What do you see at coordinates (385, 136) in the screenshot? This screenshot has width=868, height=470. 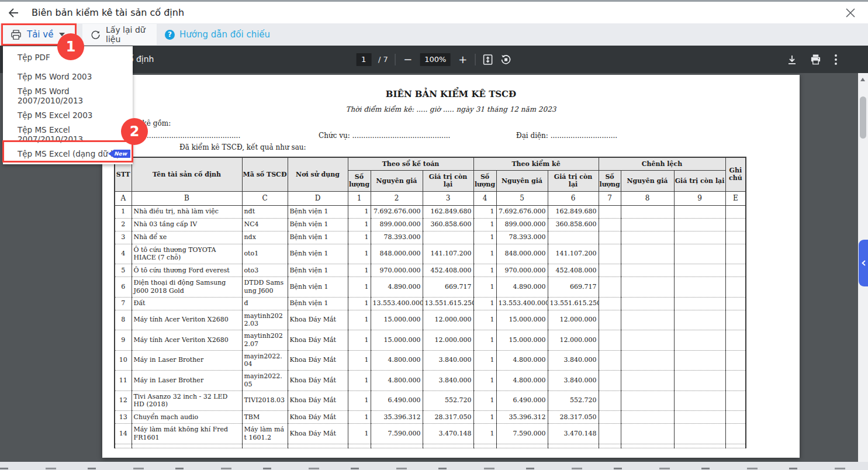 I see `position-line: Chức vụ: ...............................…` at bounding box center [385, 136].